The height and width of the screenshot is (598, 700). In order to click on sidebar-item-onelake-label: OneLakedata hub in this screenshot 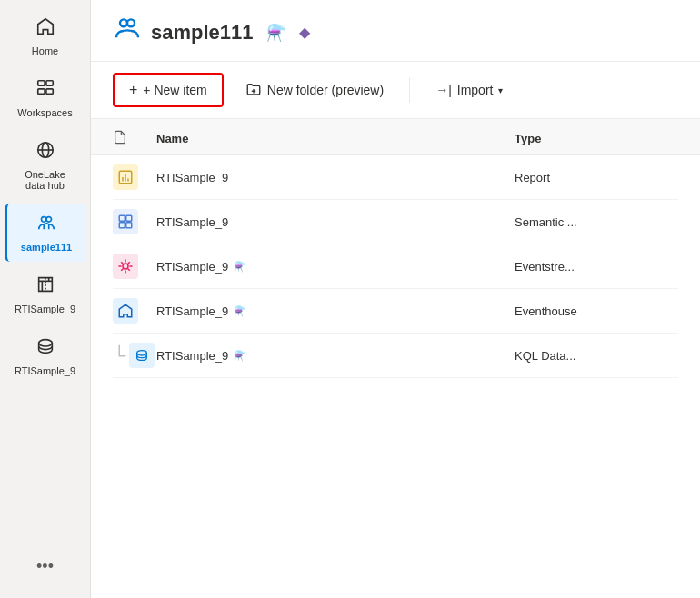, I will do `click(45, 180)`.